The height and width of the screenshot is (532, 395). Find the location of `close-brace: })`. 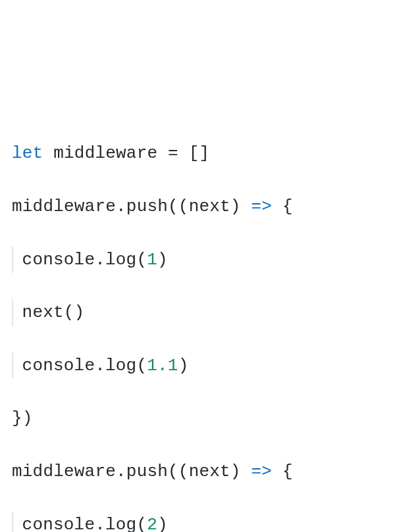

close-brace: }) is located at coordinates (22, 418).